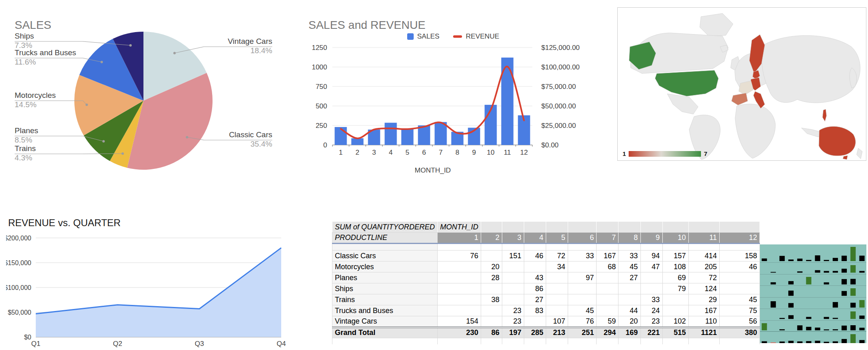 The height and width of the screenshot is (350, 868). I want to click on pivot-month-header-7: 7, so click(608, 238).